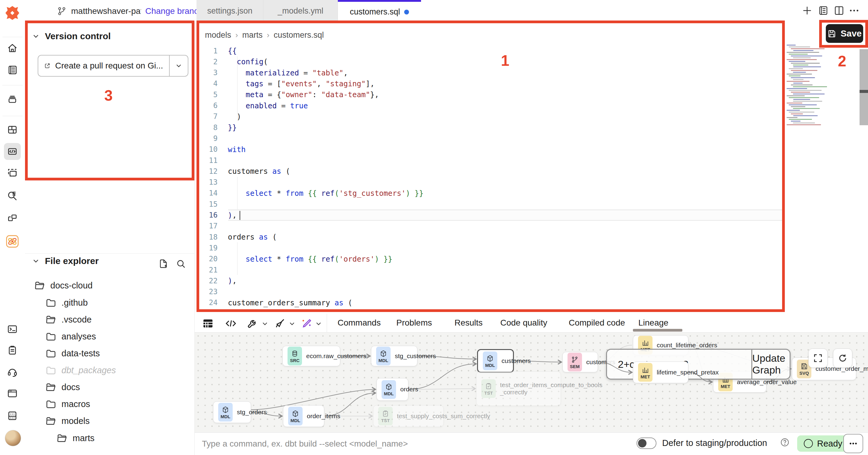  Describe the element at coordinates (490, 117) in the screenshot. I see `code-line-7: 7 )` at that location.